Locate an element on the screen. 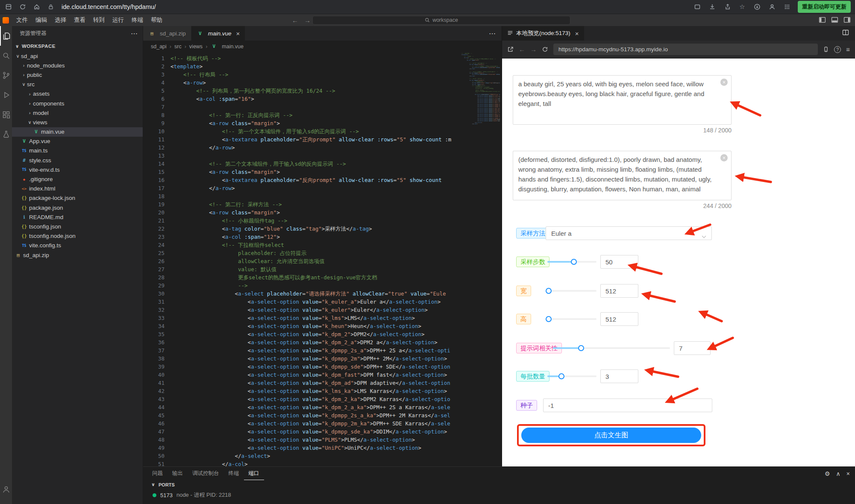  sampler-select: Euler a is located at coordinates (629, 233).